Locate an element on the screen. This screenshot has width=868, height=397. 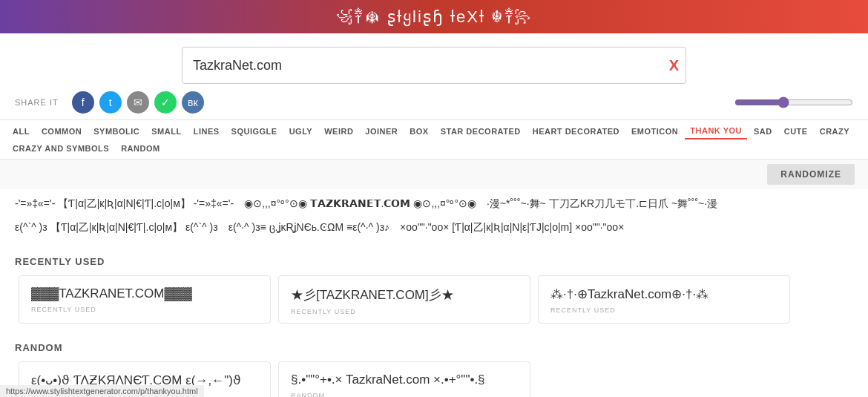
nav-tab-small: SMALL is located at coordinates (166, 131).